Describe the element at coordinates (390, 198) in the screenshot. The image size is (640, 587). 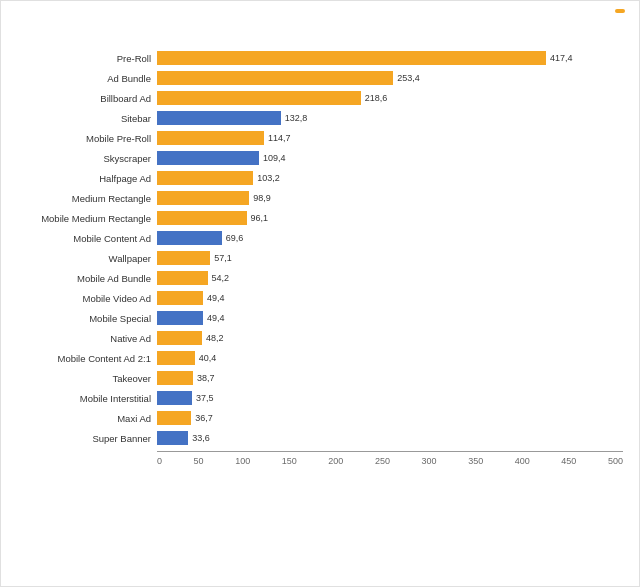
I see `bar-track: 98,9` at that location.